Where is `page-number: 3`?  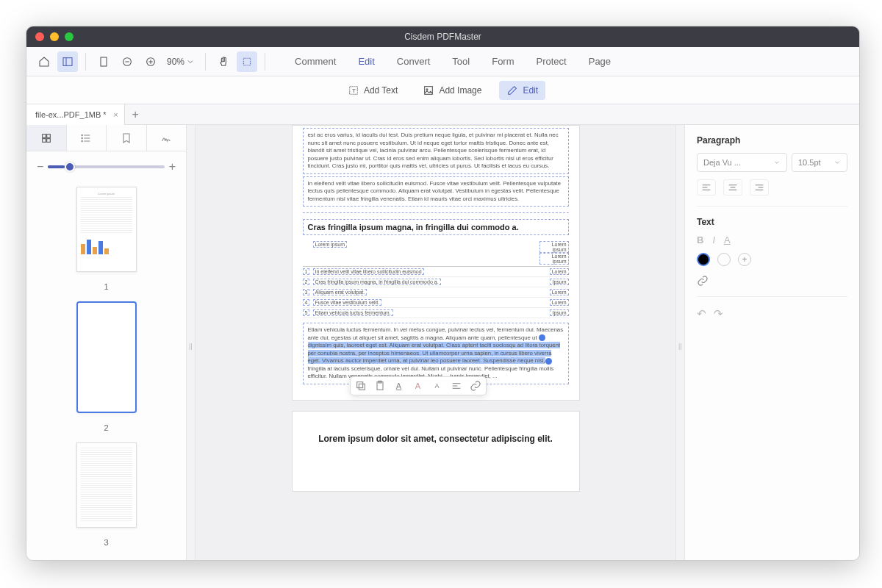
page-number: 3 is located at coordinates (106, 542).